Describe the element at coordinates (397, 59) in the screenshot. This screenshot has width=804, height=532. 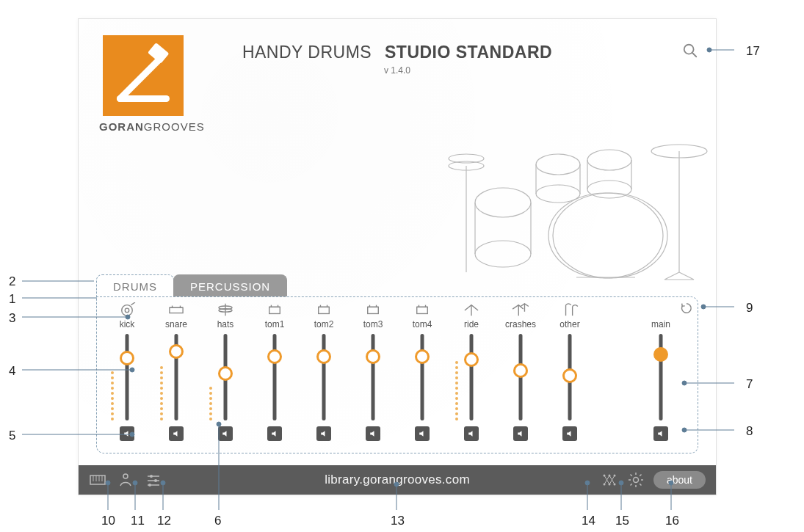
I see `title-block: HANDY DRUMS STUDIO STANDARD v 1.4.0` at that location.